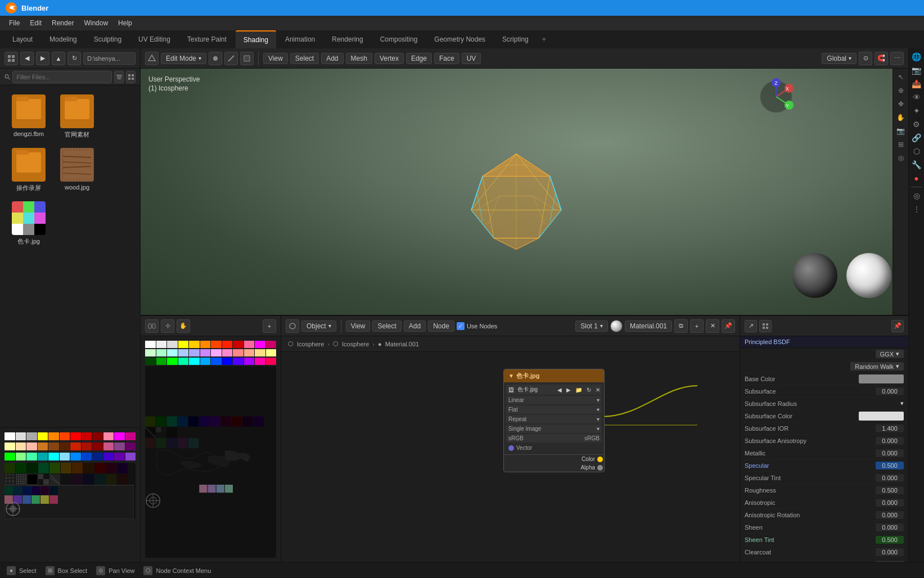 The image size is (924, 578). I want to click on bsdf-sheentint-val: 0.500, so click(890, 540).